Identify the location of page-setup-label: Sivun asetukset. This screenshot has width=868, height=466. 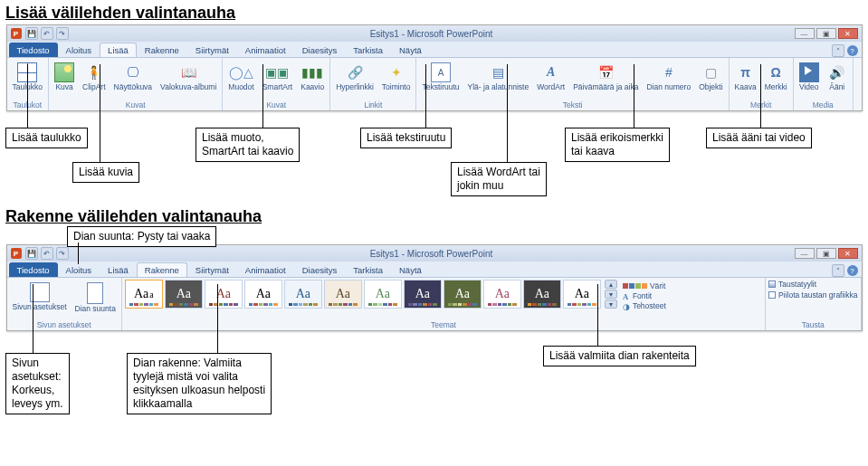
(40, 308).